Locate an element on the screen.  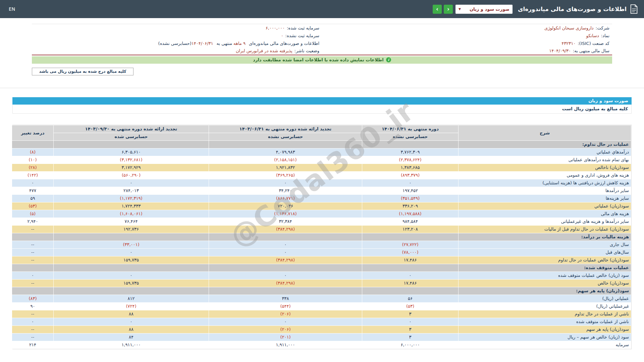
chevron-down-icon: ▼ is located at coordinates (460, 9).